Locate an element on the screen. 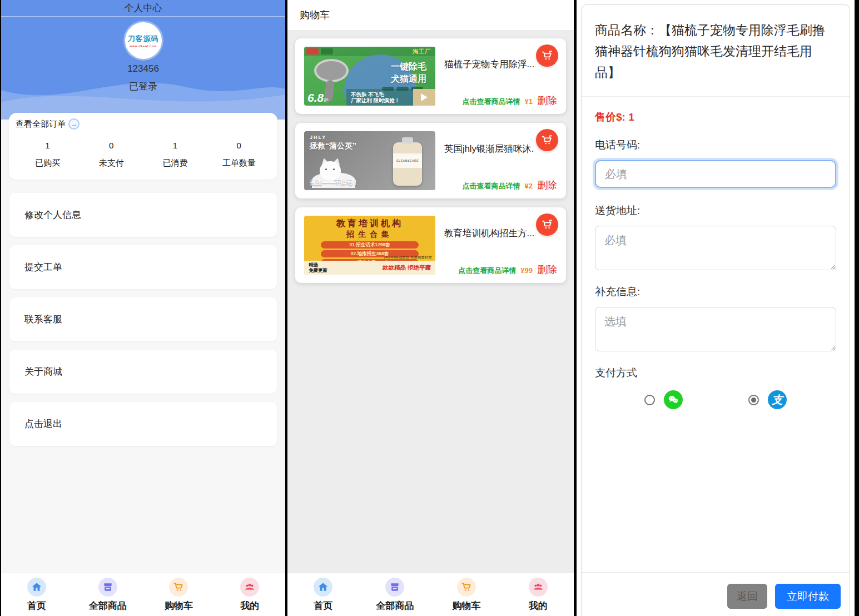  phone-input is located at coordinates (716, 174).